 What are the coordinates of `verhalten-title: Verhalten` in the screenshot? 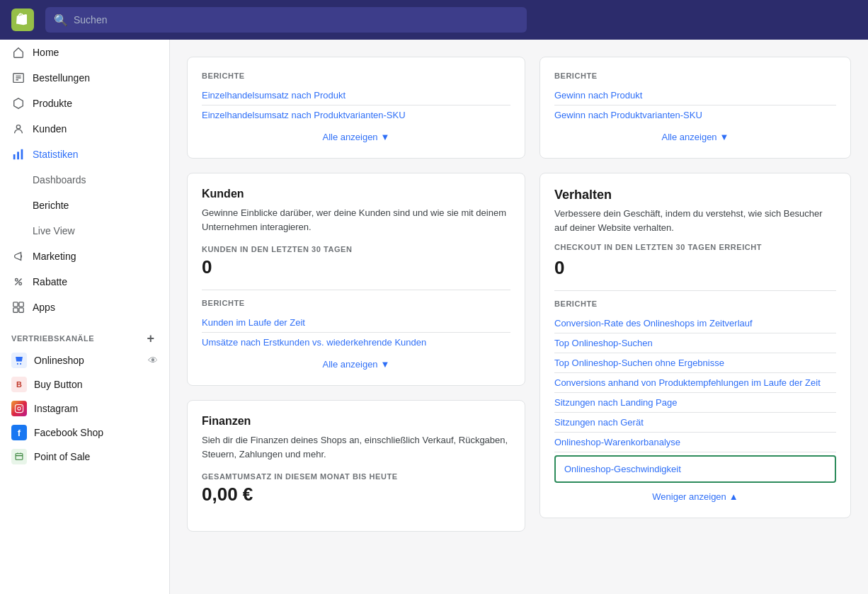 It's located at (695, 195).